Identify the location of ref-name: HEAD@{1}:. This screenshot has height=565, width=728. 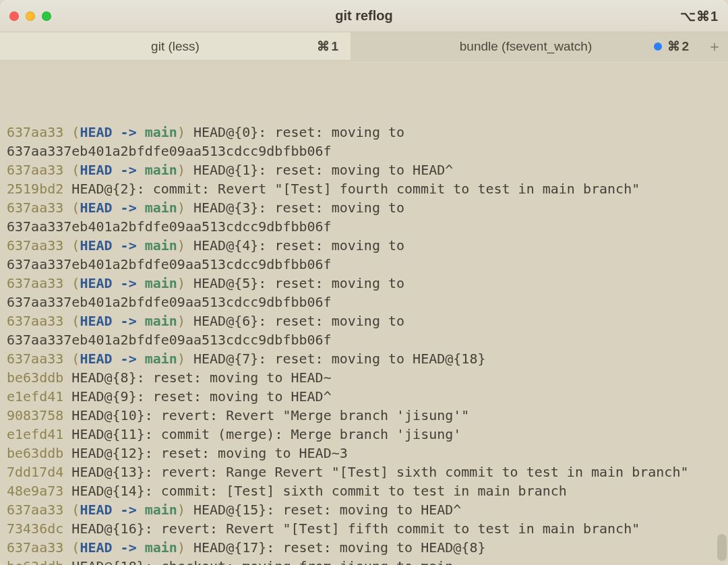
(230, 170).